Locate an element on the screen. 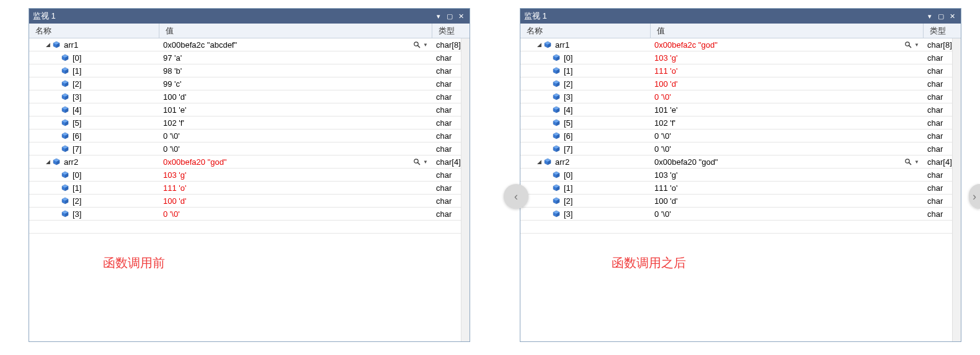  value-cell: 0x00befa2c "god"▼ is located at coordinates (787, 45).